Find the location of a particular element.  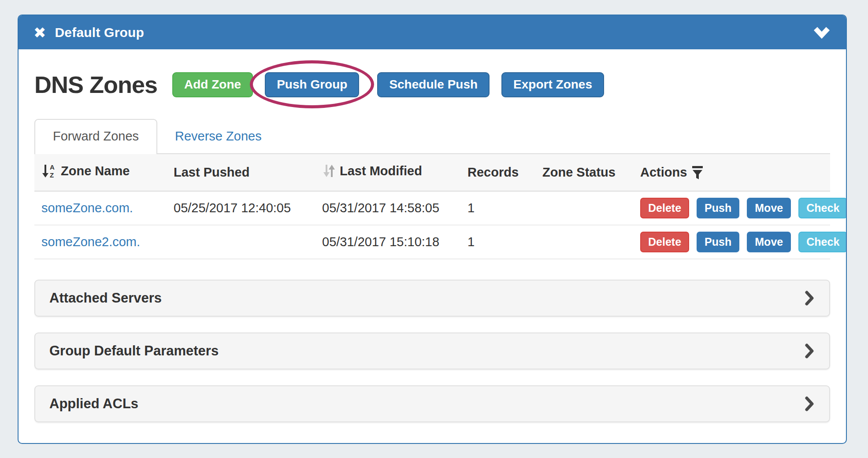

zone-name-link: someZone2.com. is located at coordinates (91, 242).